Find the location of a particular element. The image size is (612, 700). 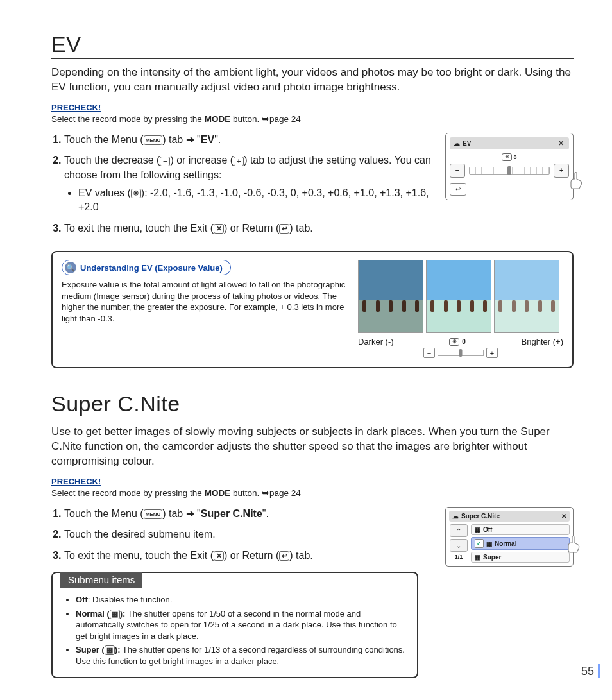

cnite-step1-mid: ) tab ➔ " is located at coordinates (182, 513).